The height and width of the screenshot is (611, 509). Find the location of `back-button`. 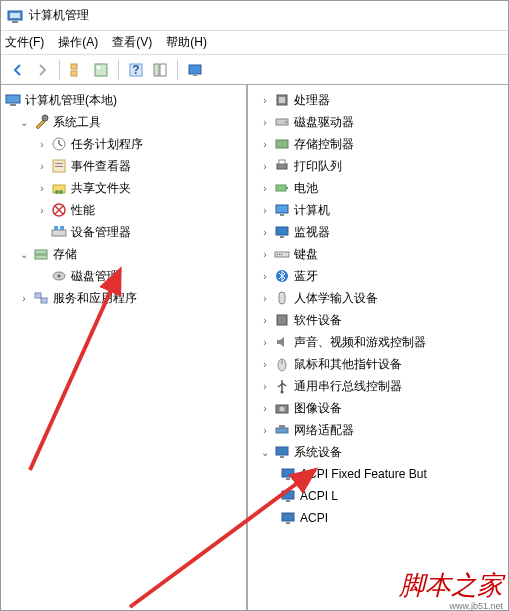

back-button is located at coordinates (18, 70).